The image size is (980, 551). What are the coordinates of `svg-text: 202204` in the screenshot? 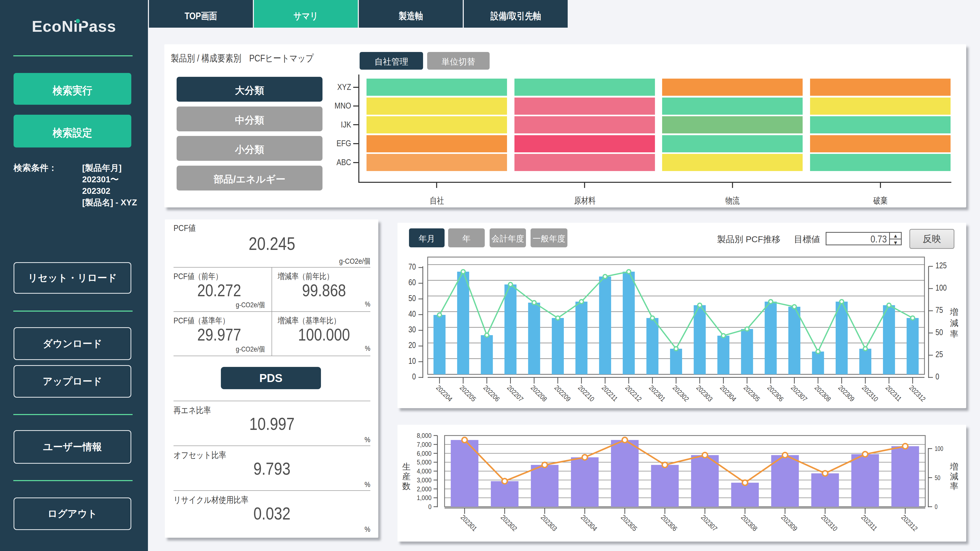 It's located at (444, 393).